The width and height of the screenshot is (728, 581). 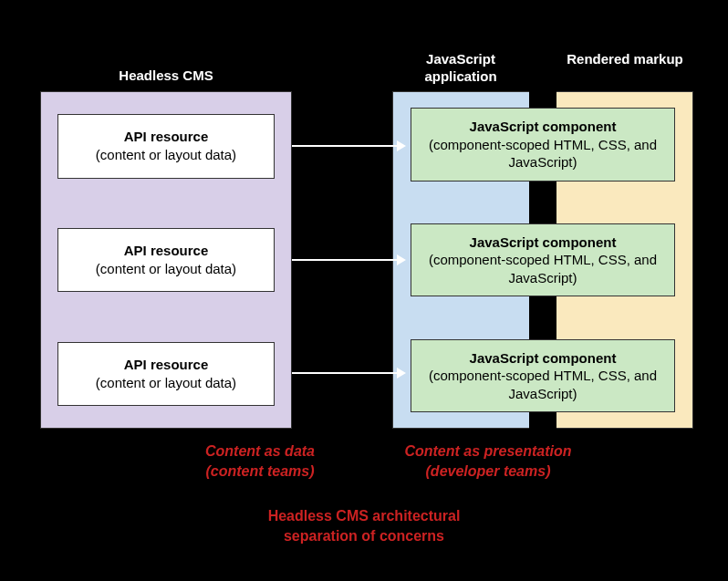 What do you see at coordinates (488, 462) in the screenshot?
I see `caption-content-as-presentation: Content as presentation(developer teams)` at bounding box center [488, 462].